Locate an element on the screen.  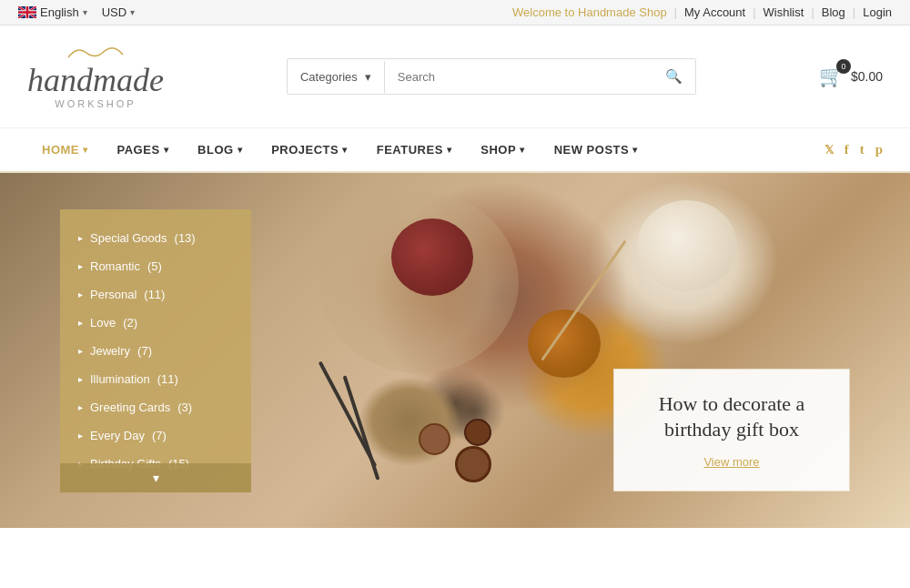
category-jewelry: ▸ Jewelry (7) is located at coordinates (156, 351).